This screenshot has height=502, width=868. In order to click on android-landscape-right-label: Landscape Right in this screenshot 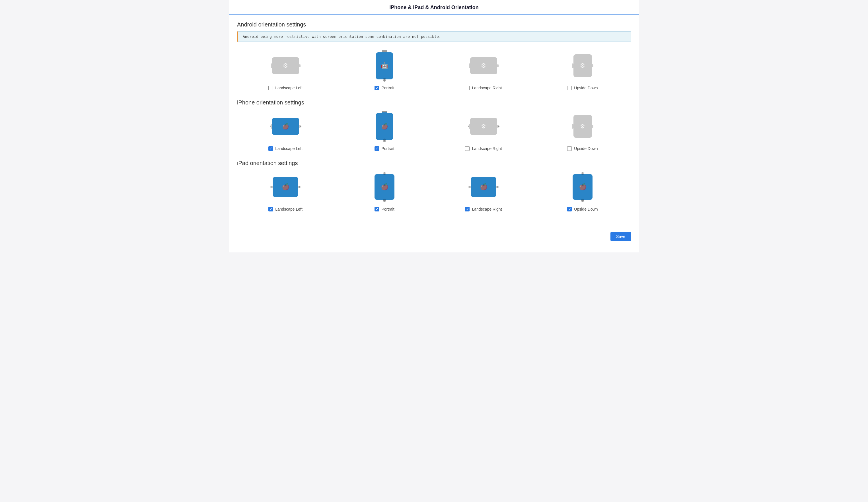, I will do `click(487, 88)`.